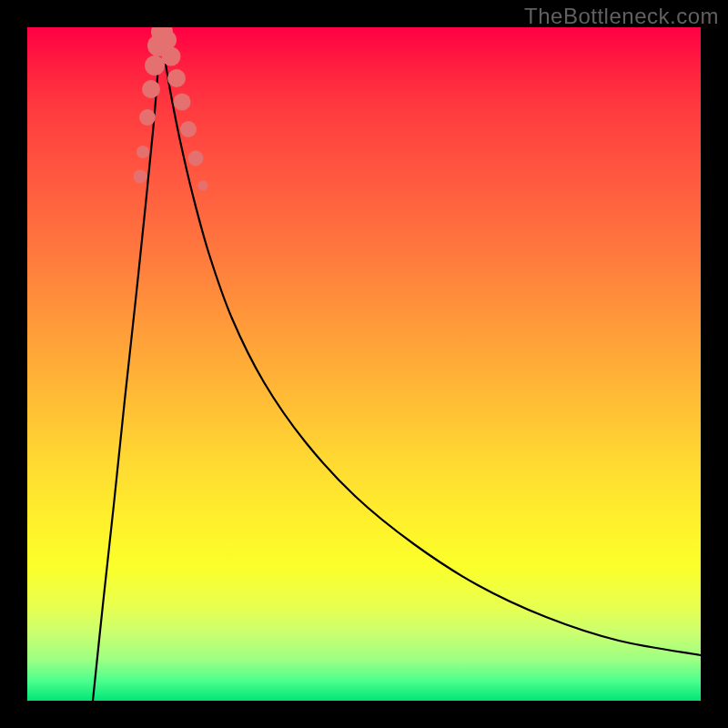  What do you see at coordinates (171, 109) in the screenshot?
I see `marker-dots` at bounding box center [171, 109].